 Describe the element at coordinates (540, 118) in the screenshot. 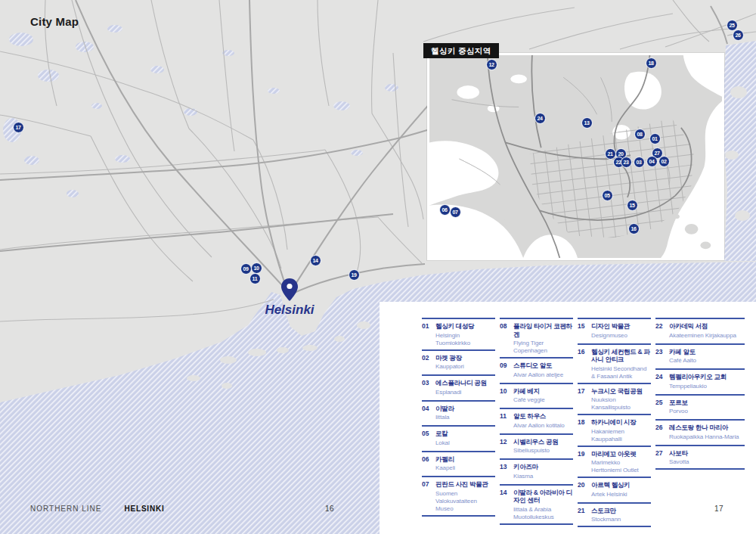

I see `map-marker-24: 24` at that location.